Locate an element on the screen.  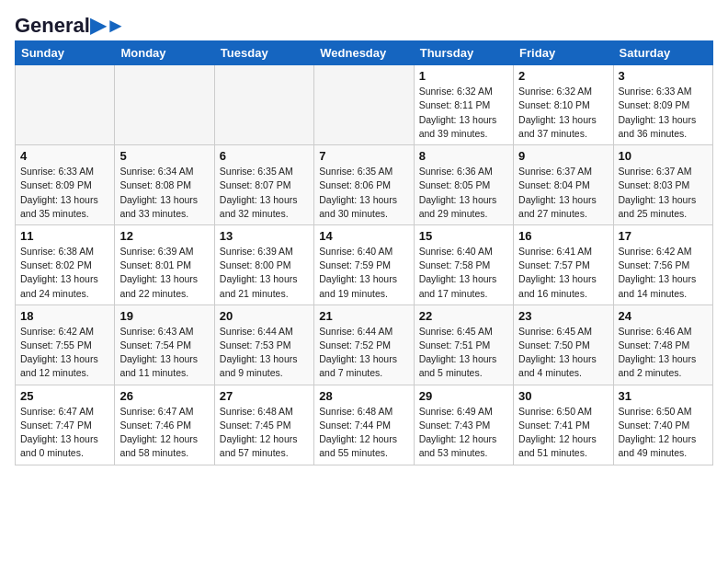
logo-text: General▶► is located at coordinates (70, 26).